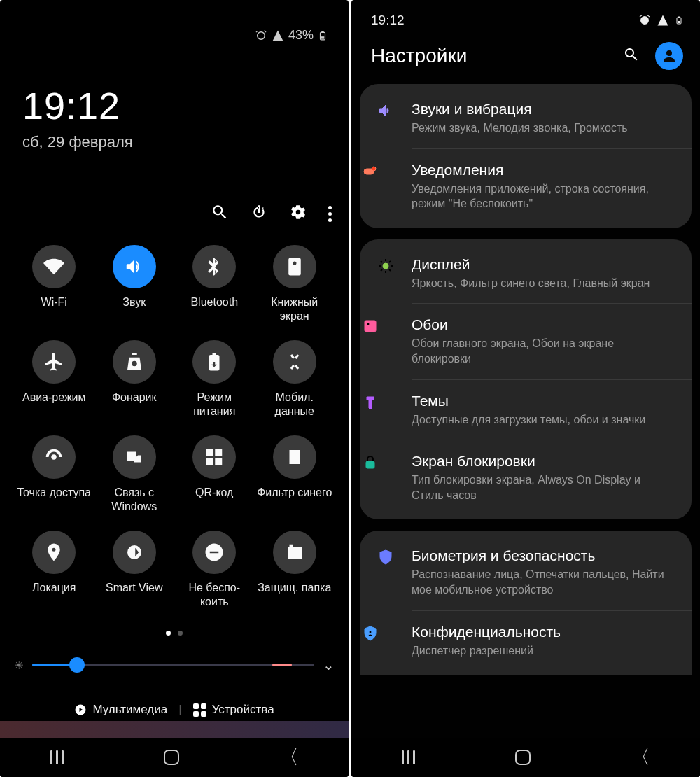  I want to click on status-time: 19:12, so click(388, 20).